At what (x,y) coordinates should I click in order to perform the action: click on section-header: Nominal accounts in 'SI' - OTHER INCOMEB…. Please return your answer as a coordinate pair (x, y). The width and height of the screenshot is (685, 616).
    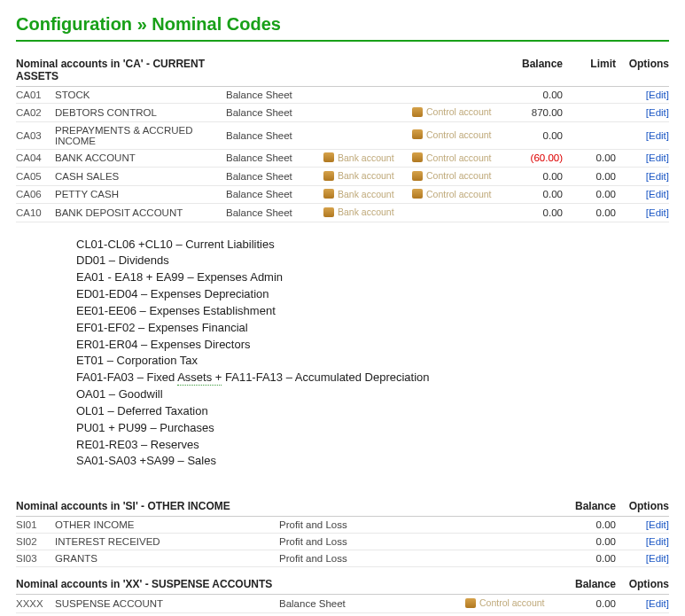
    Looking at the image, I should click on (342, 507).